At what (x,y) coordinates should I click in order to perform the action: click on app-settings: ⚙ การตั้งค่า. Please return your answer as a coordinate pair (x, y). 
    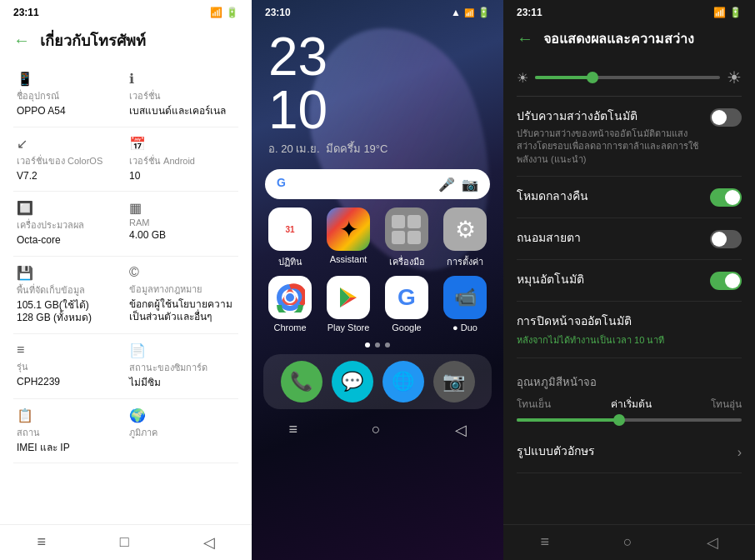
    Looking at the image, I should click on (465, 238).